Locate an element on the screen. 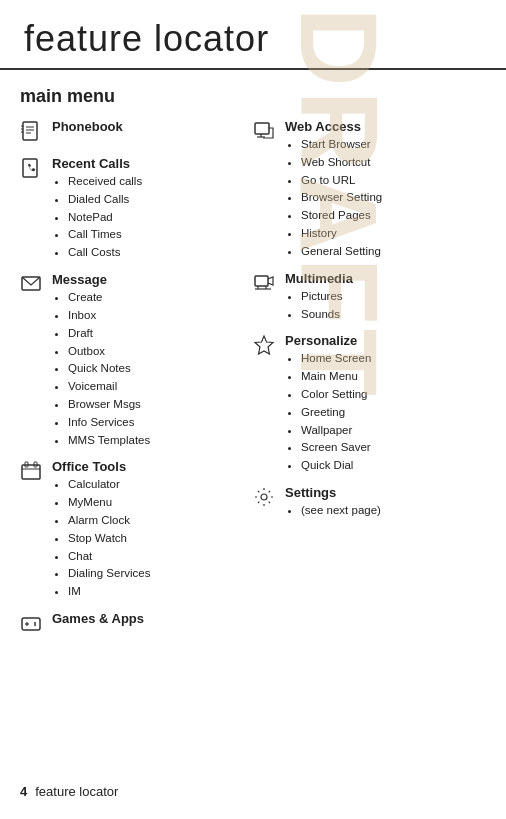 This screenshot has height=819, width=506. list-item: Quick Notes is located at coordinates (160, 369).